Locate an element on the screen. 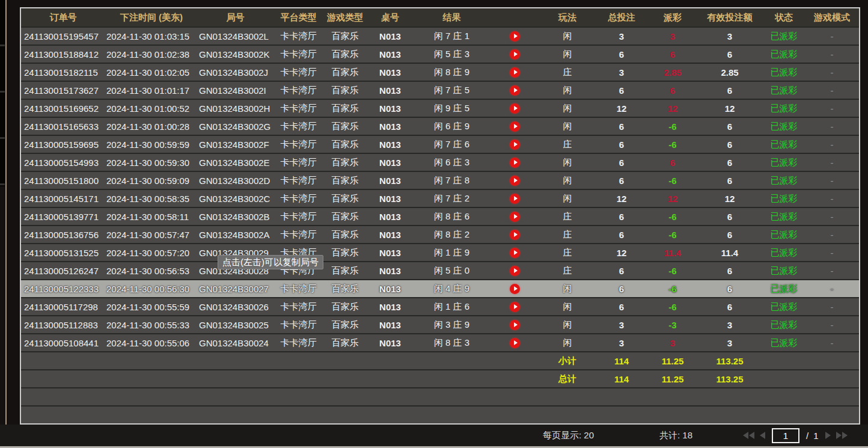  column-header: 游戏类型 is located at coordinates (345, 17).